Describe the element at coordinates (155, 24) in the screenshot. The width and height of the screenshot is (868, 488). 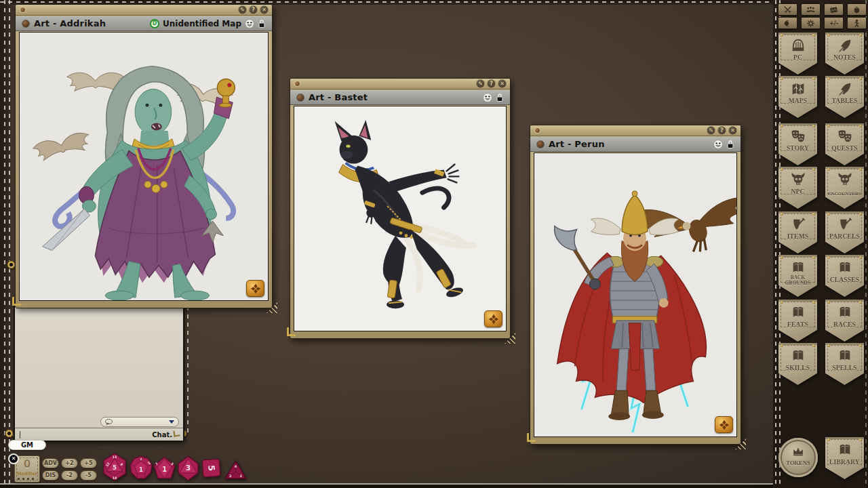
I see `id-indicator-badge: D` at that location.